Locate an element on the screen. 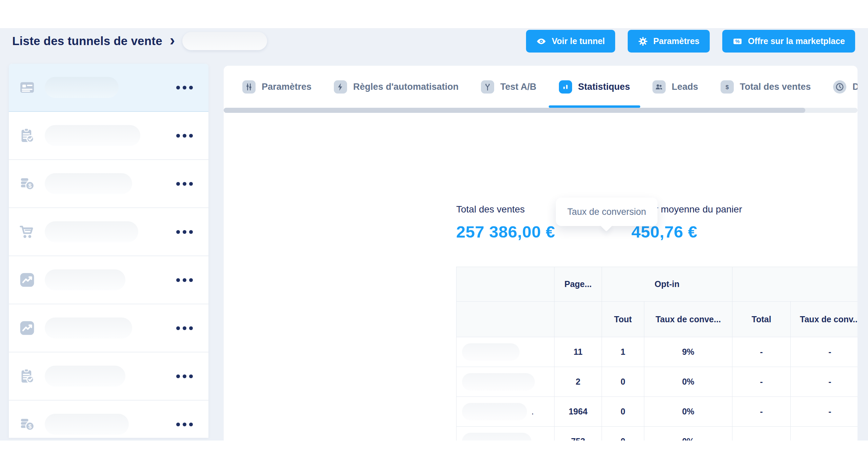 This screenshot has height=469, width=868. table-cell: 0% is located at coordinates (688, 382).